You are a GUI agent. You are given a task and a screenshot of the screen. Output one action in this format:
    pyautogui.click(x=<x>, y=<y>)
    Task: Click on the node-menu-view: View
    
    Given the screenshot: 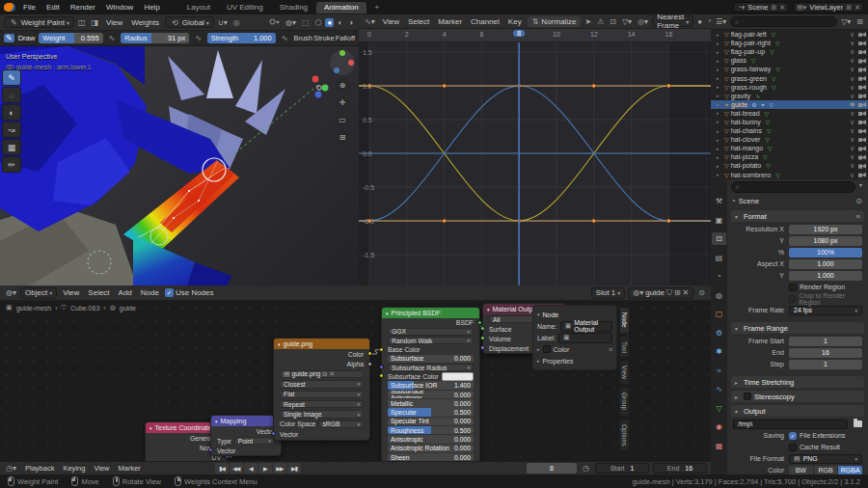 What is the action you would take?
    pyautogui.click(x=71, y=293)
    